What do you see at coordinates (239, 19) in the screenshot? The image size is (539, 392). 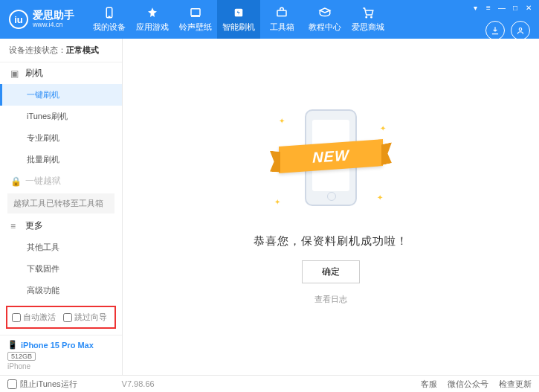 I see `main-nav: 我的设备 应用游戏 铃声壁纸 智能刷机 工具箱 教程中心 爱思商城` at bounding box center [239, 19].